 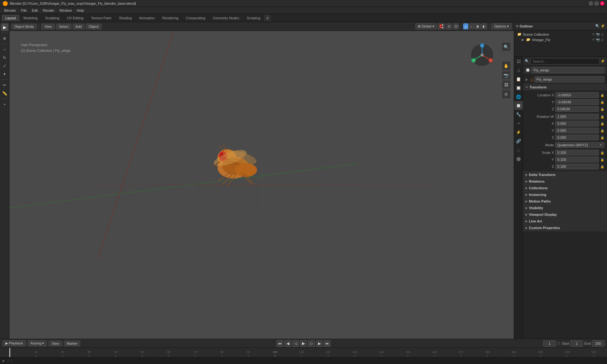 I want to click on jump-to-end-button: ⏭, so click(x=327, y=343).